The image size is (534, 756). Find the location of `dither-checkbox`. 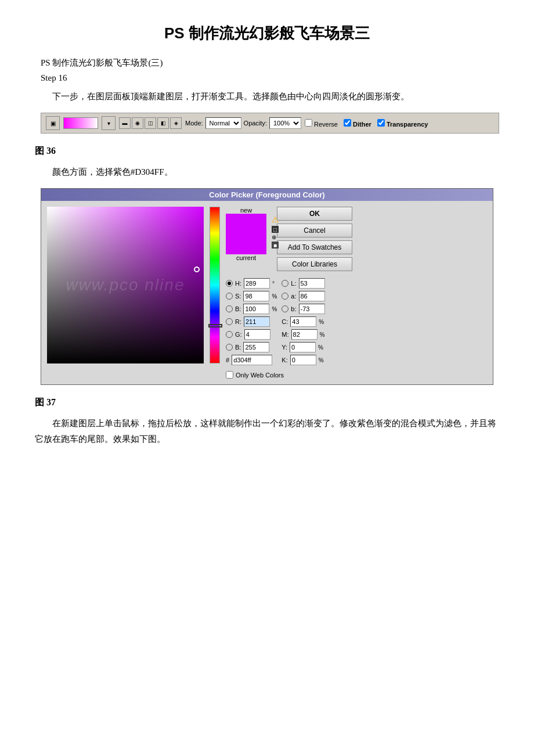

dither-checkbox is located at coordinates (347, 123).